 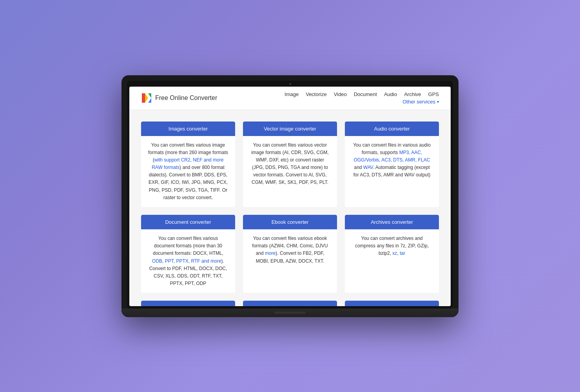 What do you see at coordinates (187, 164) in the screenshot?
I see `raw-formats-link: with support CR2, NEF and more RAW forma…` at bounding box center [187, 164].